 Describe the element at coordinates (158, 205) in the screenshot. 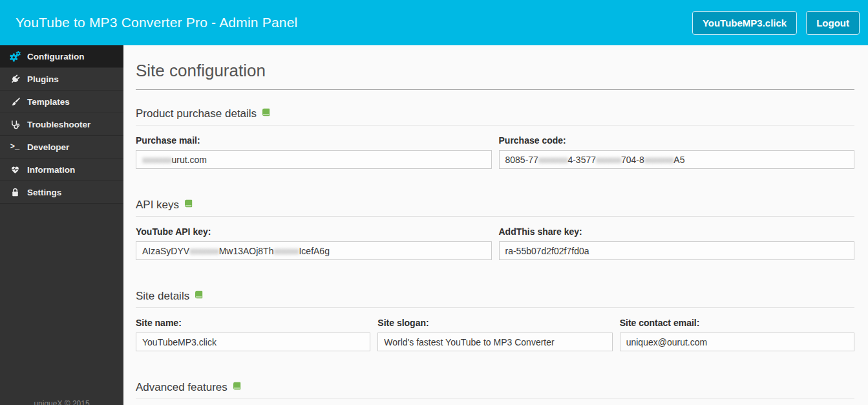

I see `section-title: API keys` at that location.